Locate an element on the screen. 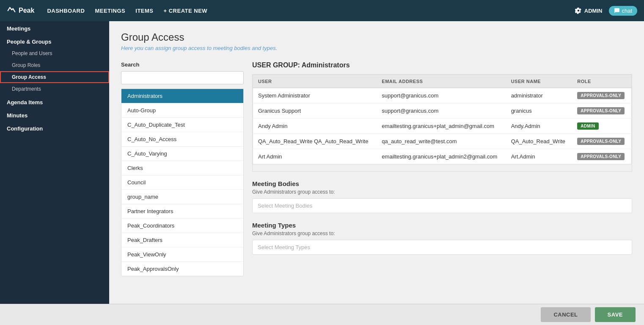 This screenshot has height=325, width=644. sidebar-item-configuration: Configuration is located at coordinates (55, 128).